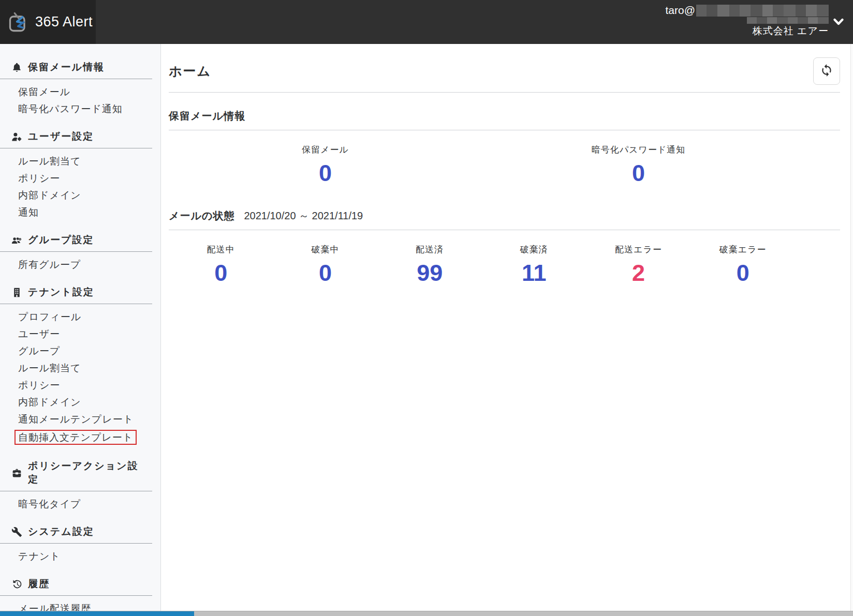  I want to click on sidebar-section: テナント設定 プロフィールユーザーグループルール割当てポリシー内部ドメイン通知メ…, so click(80, 364).